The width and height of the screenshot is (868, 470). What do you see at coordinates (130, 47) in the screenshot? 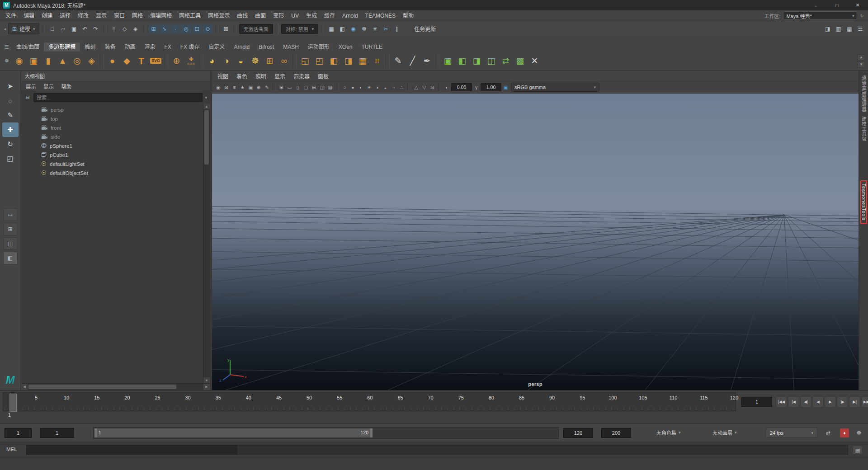
I see `shelf-tab-animation: 动画` at bounding box center [130, 47].